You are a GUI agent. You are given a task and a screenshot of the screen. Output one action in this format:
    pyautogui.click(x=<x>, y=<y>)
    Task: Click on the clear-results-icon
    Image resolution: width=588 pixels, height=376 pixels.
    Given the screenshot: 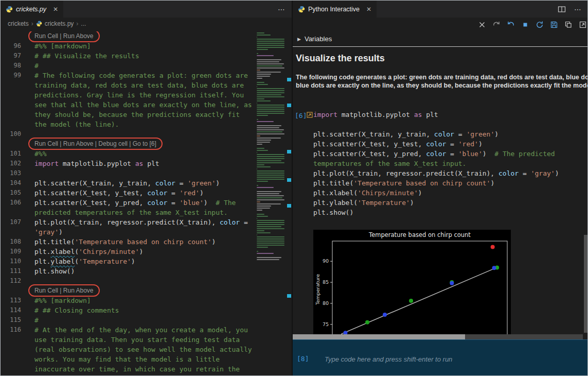 What is the action you would take?
    pyautogui.click(x=482, y=25)
    